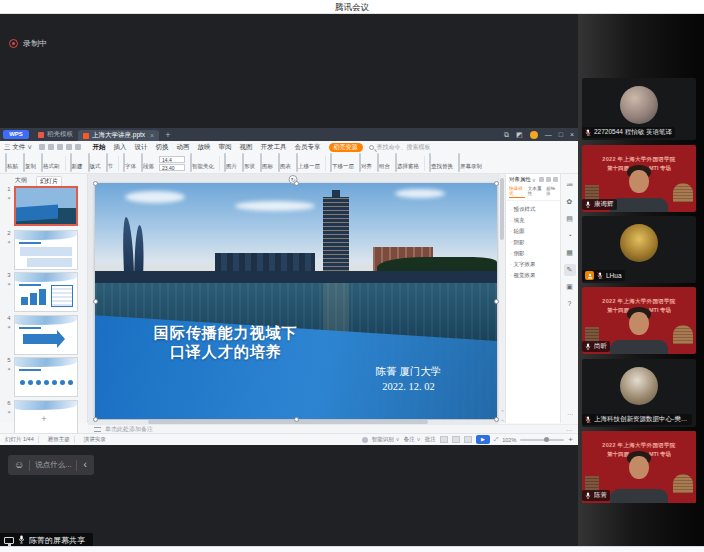  I want to click on notes-bar: 单击此处添加备注 ⋯, so click(333, 428).